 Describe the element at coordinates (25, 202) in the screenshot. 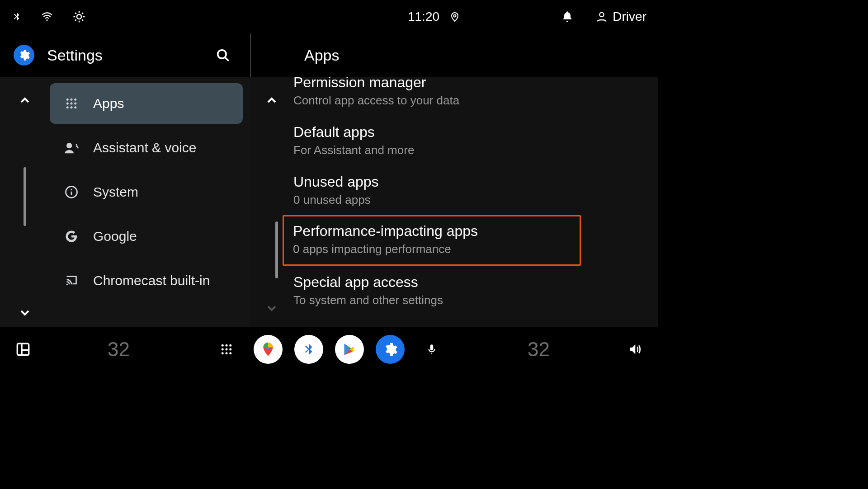

I see `left-scroll-column` at that location.